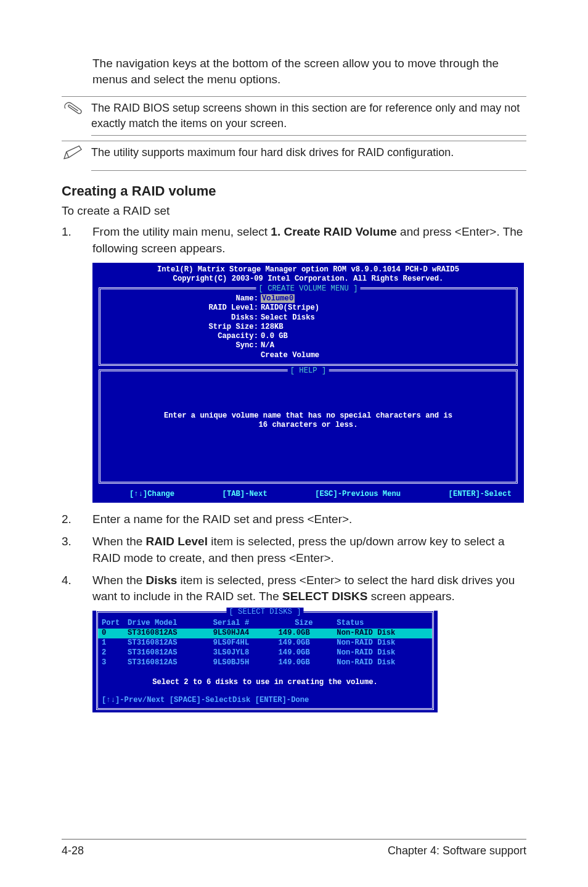  I want to click on bios-key-prev: [ESC]-Previous Menu, so click(357, 495).